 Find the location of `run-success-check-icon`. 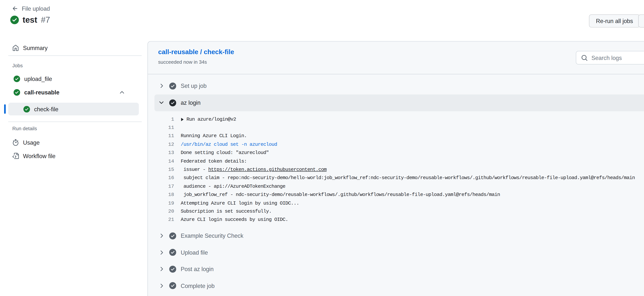

run-success-check-icon is located at coordinates (14, 20).